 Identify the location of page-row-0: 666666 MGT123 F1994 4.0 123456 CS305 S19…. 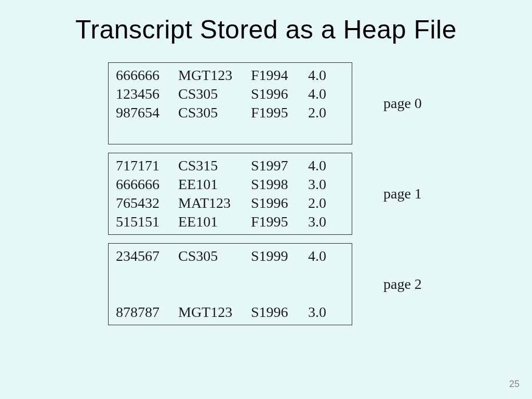
(295, 103).